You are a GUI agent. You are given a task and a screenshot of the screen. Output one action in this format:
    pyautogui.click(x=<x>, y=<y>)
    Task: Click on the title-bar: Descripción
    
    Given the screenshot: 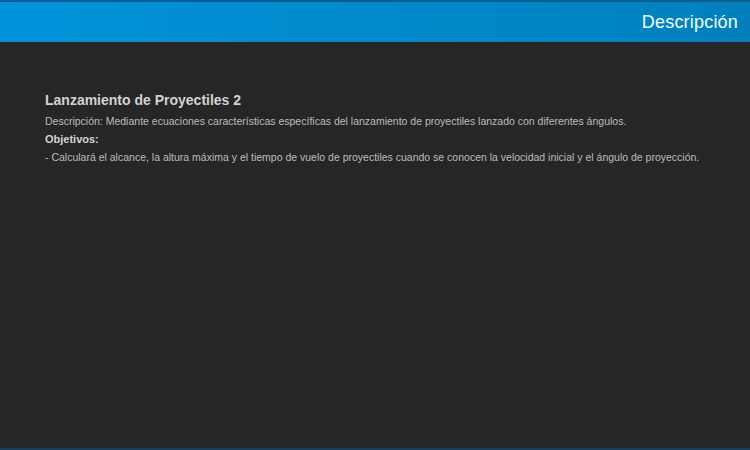 What is the action you would take?
    pyautogui.click(x=375, y=21)
    